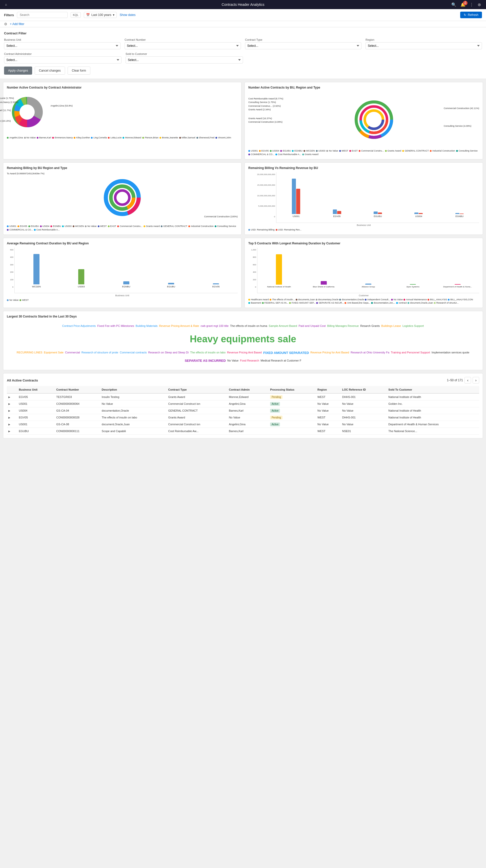 The width and height of the screenshot is (486, 868). What do you see at coordinates (243, 414) in the screenshot?
I see `table-body: ▶ EGV05 TESTGRID3 Insulin Testing Grants…` at bounding box center [243, 414].